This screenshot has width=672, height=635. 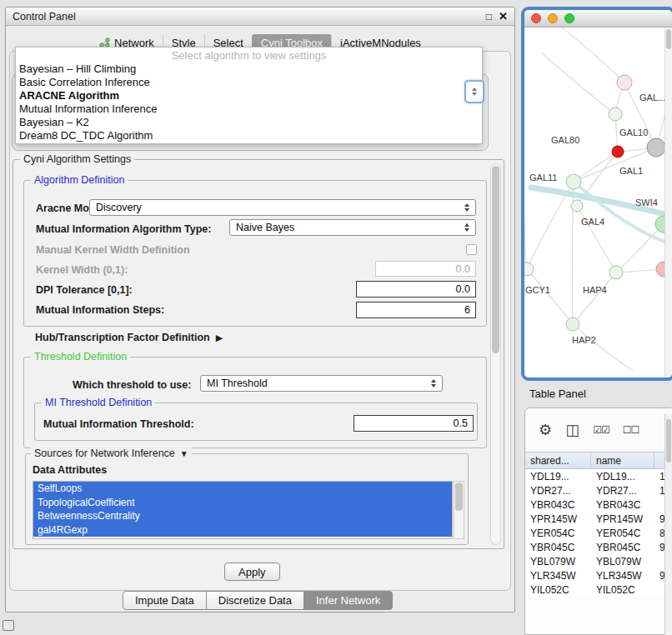 What do you see at coordinates (559, 490) in the screenshot?
I see `table-cell: YDR27...` at bounding box center [559, 490].